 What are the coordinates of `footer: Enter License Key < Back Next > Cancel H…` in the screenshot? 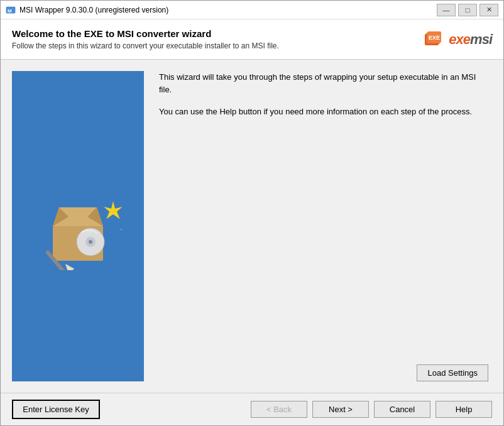 It's located at (252, 409).